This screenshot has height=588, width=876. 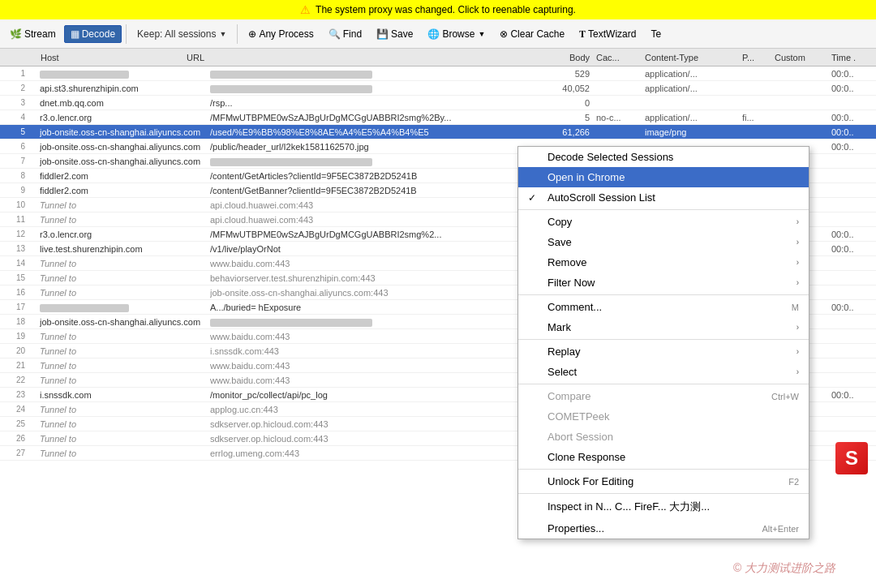 I want to click on table-row: 4 r3.o.lencr.org /MFMwUTBPME0wSzAJBgUrDg…, so click(x=438, y=118).